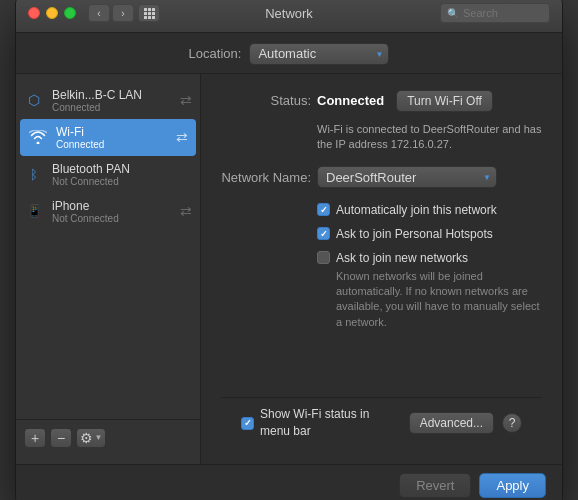 The image size is (578, 500). Describe the element at coordinates (52, 13) in the screenshot. I see `minimize-button` at that location.